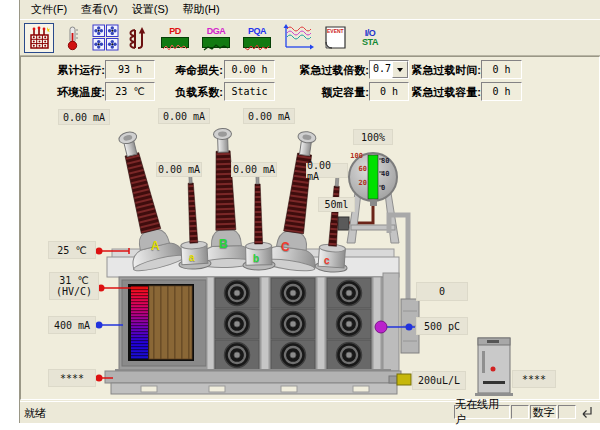 The width and height of the screenshot is (600, 430). What do you see at coordinates (250, 70) in the screenshot?
I see `field-value-life-loss: 0.00 h` at bounding box center [250, 70].